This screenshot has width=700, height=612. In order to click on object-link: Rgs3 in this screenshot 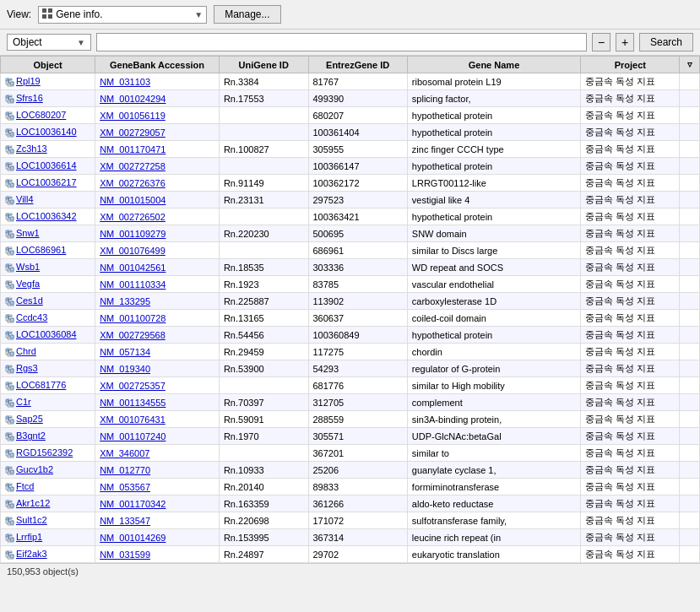, I will do `click(27, 368)`.